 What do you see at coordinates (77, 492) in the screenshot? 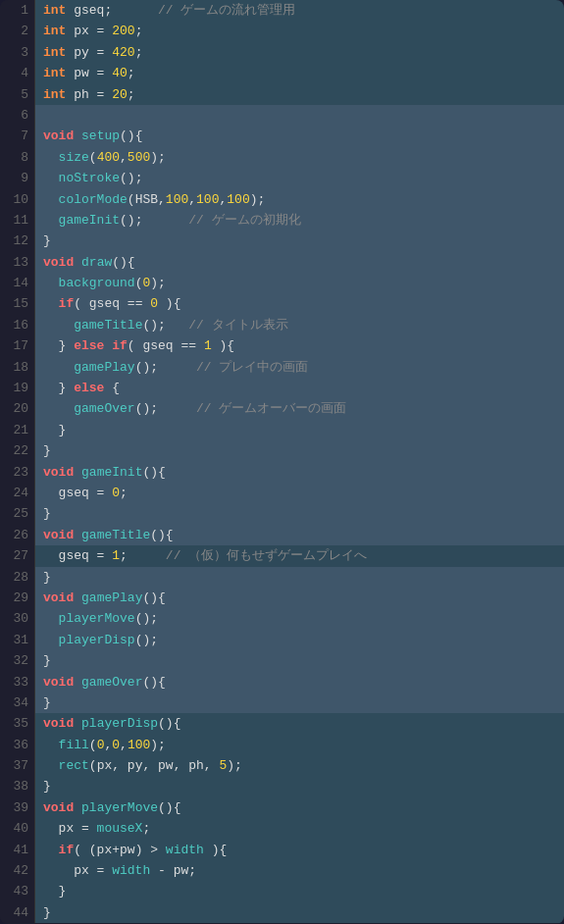
I see `token-var-normal: gseq =` at bounding box center [77, 492].